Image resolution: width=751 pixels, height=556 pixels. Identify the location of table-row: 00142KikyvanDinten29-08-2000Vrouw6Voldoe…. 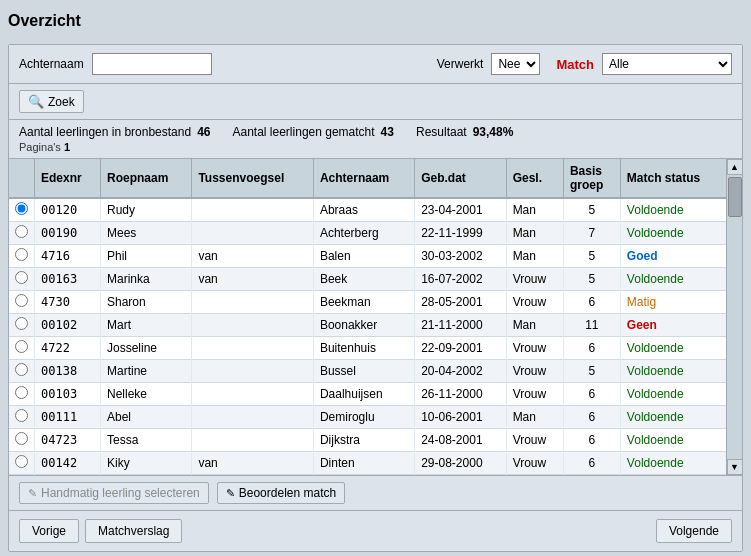
(368, 464).